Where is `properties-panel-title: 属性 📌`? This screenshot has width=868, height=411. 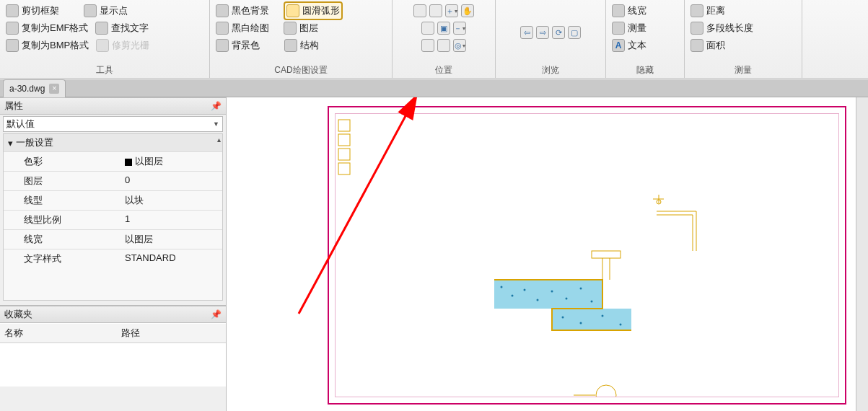 properties-panel-title: 属性 📌 is located at coordinates (113, 106).